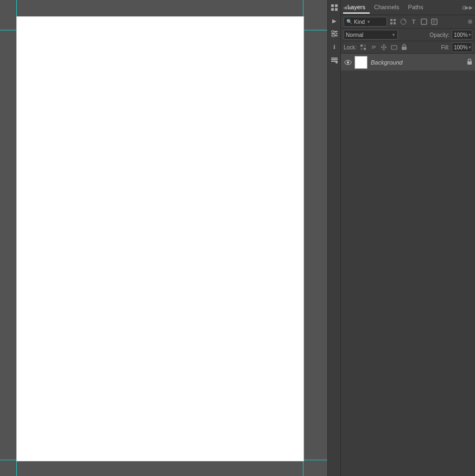  What do you see at coordinates (462, 35) in the screenshot?
I see `opacity-input: 100% ▼` at bounding box center [462, 35].